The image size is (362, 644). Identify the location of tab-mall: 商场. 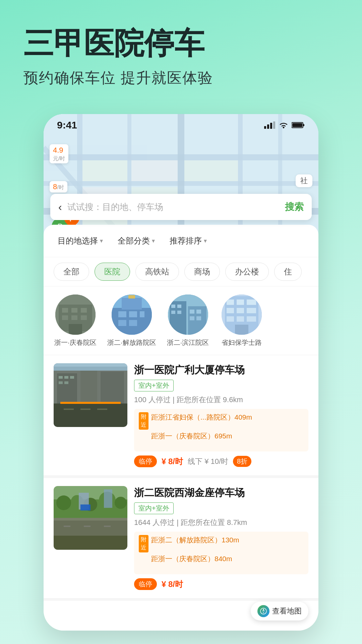
(202, 272).